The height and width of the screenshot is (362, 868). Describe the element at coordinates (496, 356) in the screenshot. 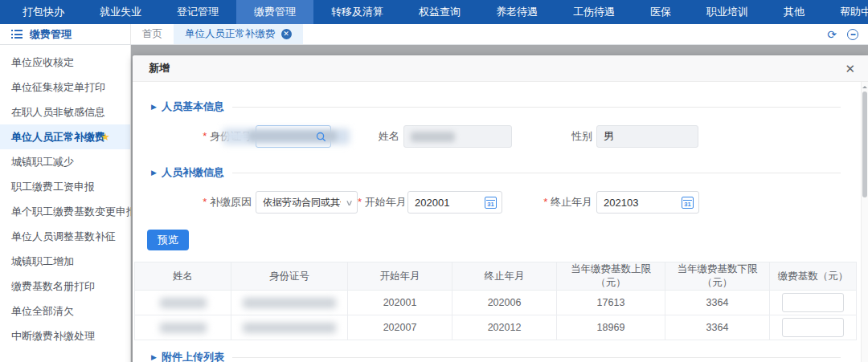

I see `section-attachments: ▶ 附件上传列表` at that location.